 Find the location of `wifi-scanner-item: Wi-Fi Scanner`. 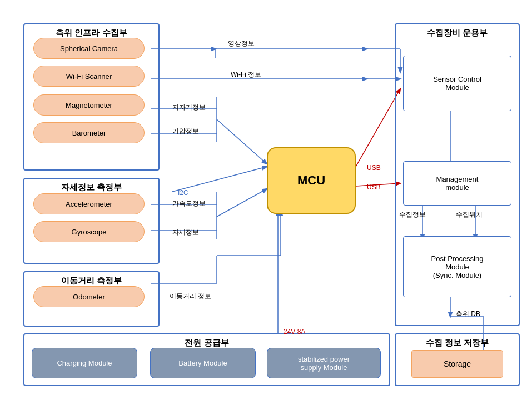

wifi-scanner-item: Wi-Fi Scanner is located at coordinates (89, 76).